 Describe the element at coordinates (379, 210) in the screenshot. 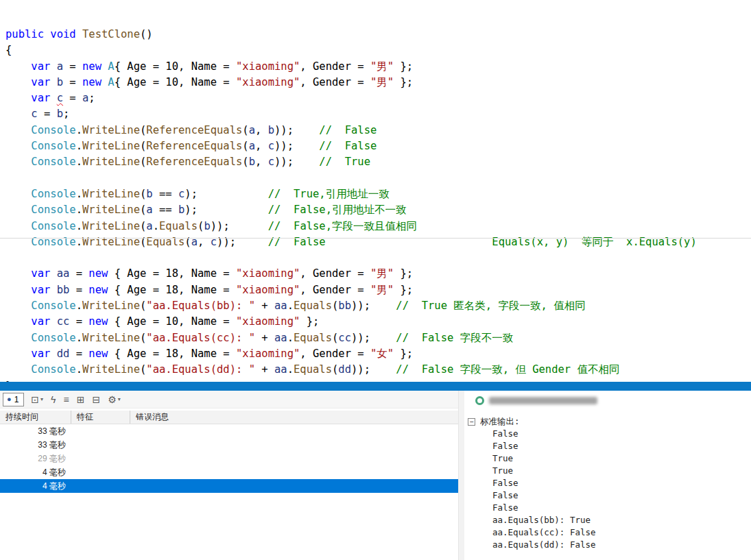

I see `code-line: Console.WriteLine(a == b); // False,引用地址…` at that location.